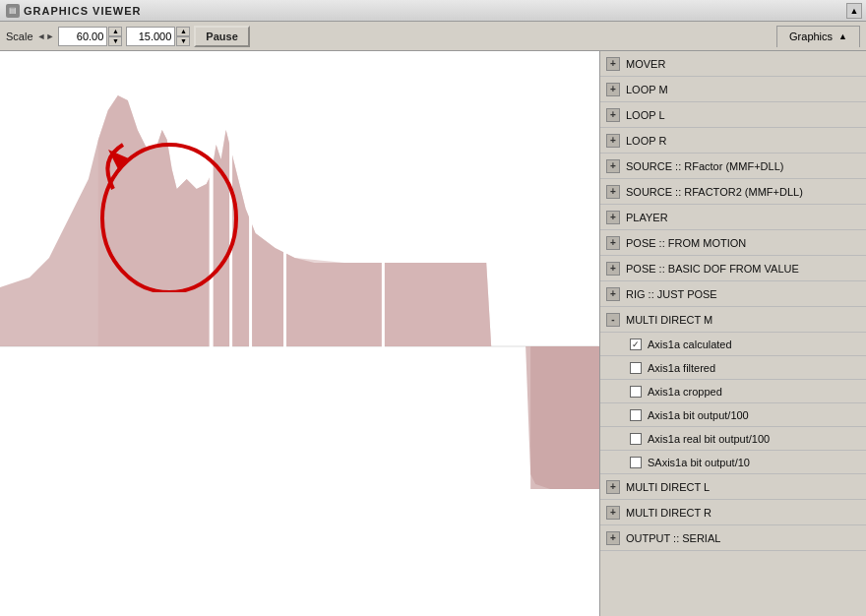  I want to click on axis1a-filtered-label: Axis1a filtered, so click(681, 368).